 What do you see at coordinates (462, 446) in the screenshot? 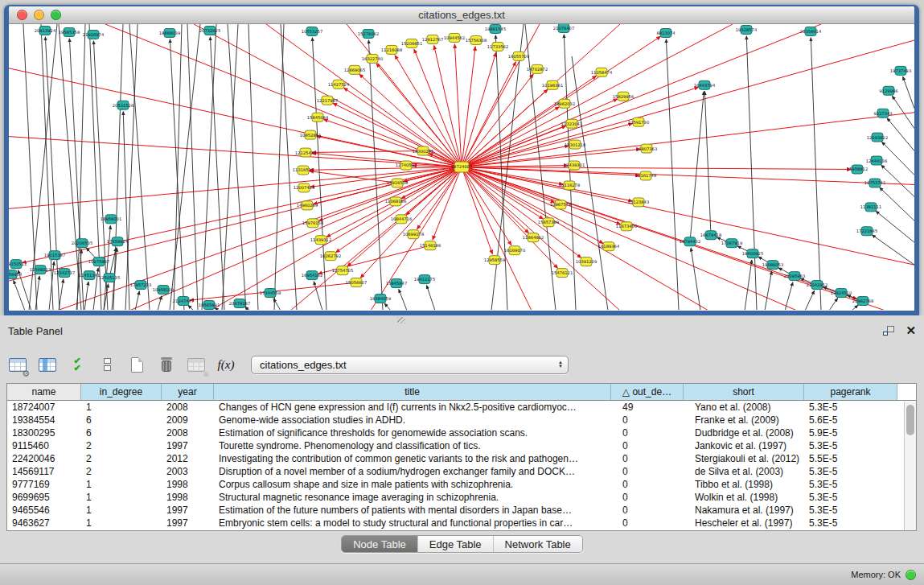
I see `table-row: 911546021997Tourette syndrome. Phenomeno…` at bounding box center [462, 446].